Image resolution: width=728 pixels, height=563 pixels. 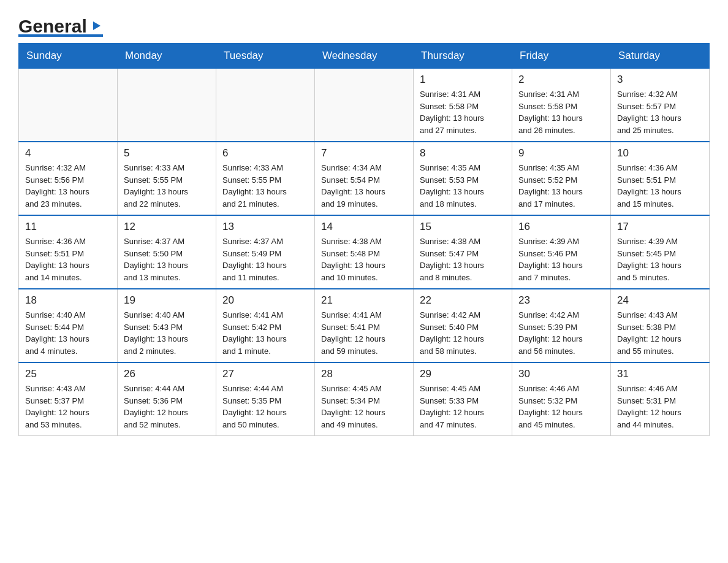 I want to click on calendar-day: 24Sunrise: 4:43 AM Sunset: 5:38 PM Dayli…, so click(x=661, y=326).